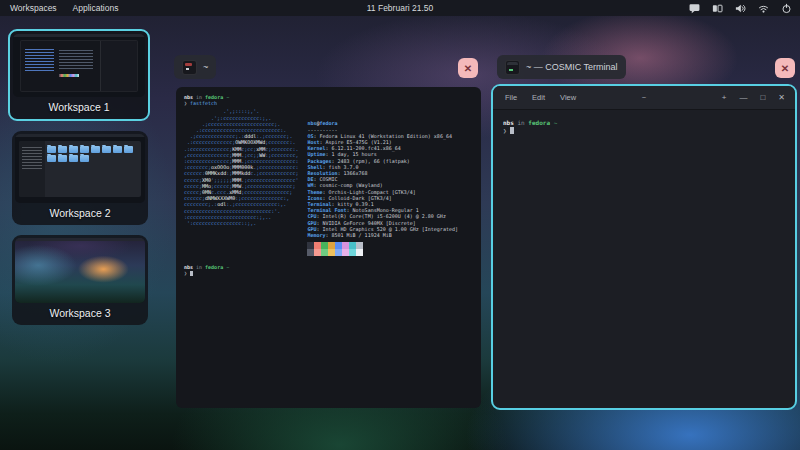 This screenshot has height=450, width=800. What do you see at coordinates (80, 280) in the screenshot?
I see `workspace-thumbnail-3: Workspace 3` at bounding box center [80, 280].